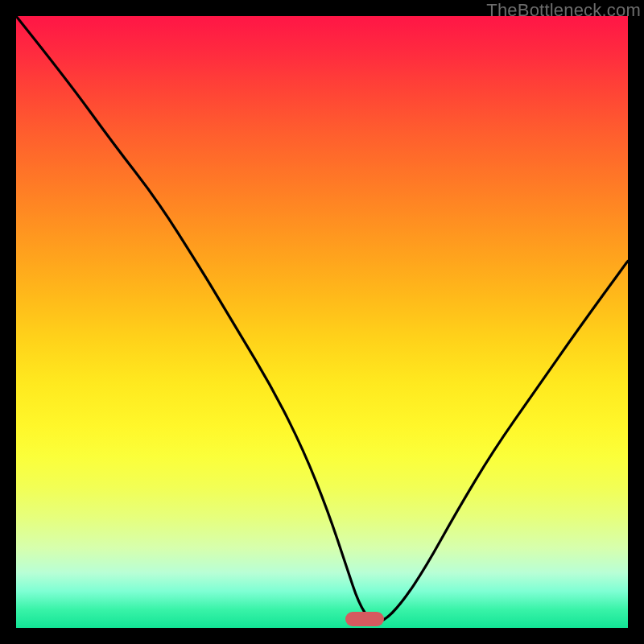 The height and width of the screenshot is (644, 644). What do you see at coordinates (365, 619) in the screenshot?
I see `optimal-marker-pill` at bounding box center [365, 619].